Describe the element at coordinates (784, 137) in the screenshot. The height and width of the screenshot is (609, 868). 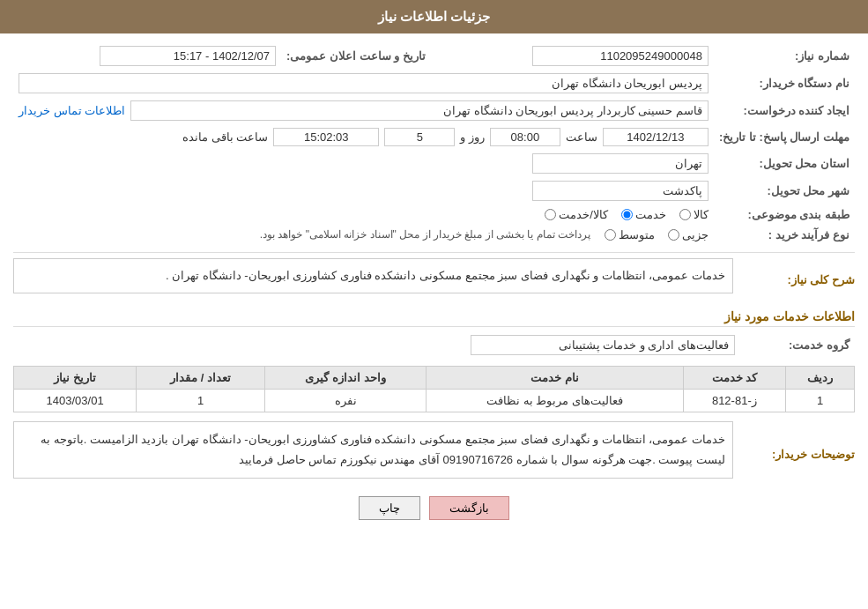
I see `deadline-label: مهلت ارسال پاسخ: تا تاریخ:` at that location.